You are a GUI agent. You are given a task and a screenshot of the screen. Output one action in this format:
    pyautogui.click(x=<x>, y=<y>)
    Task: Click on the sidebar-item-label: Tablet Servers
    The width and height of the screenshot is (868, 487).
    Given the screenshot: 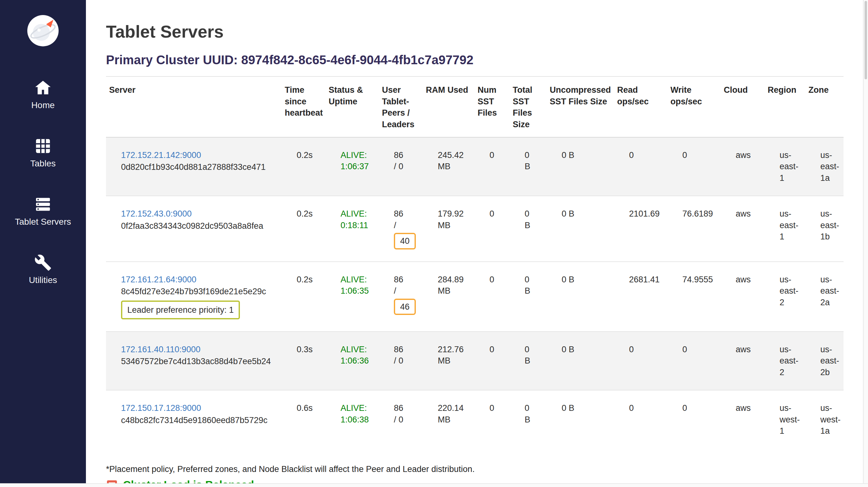 What is the action you would take?
    pyautogui.click(x=43, y=222)
    